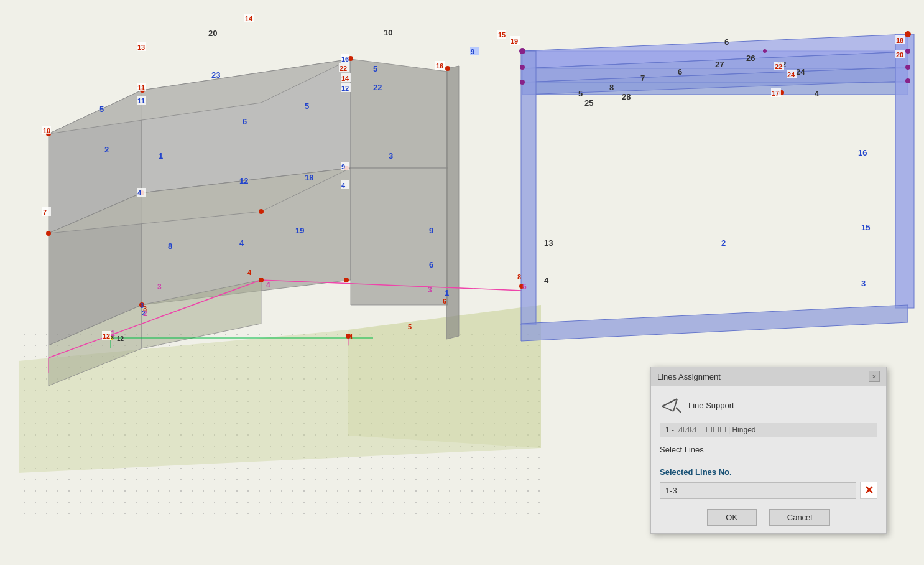 The height and width of the screenshot is (565, 924). What do you see at coordinates (769, 405) in the screenshot?
I see `line-support-row: Line Support` at bounding box center [769, 405].